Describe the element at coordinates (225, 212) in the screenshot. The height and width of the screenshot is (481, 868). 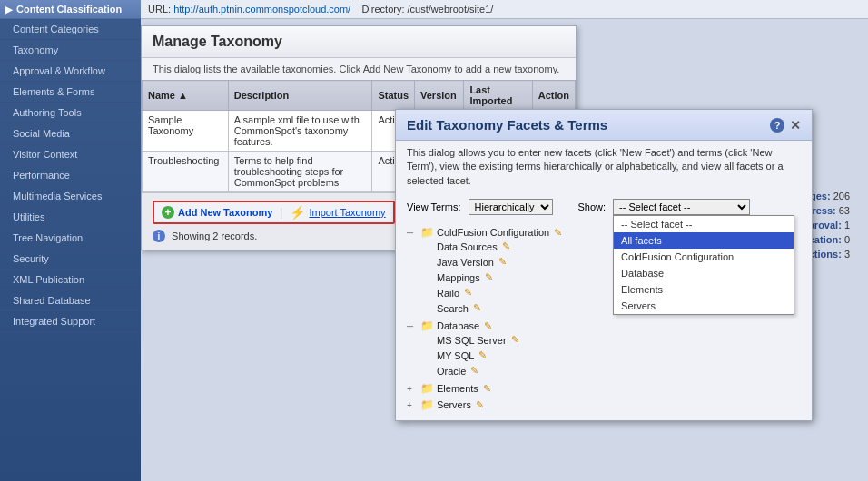
I see `add-new-taxonomy-button: Add New Taxonomy` at that location.